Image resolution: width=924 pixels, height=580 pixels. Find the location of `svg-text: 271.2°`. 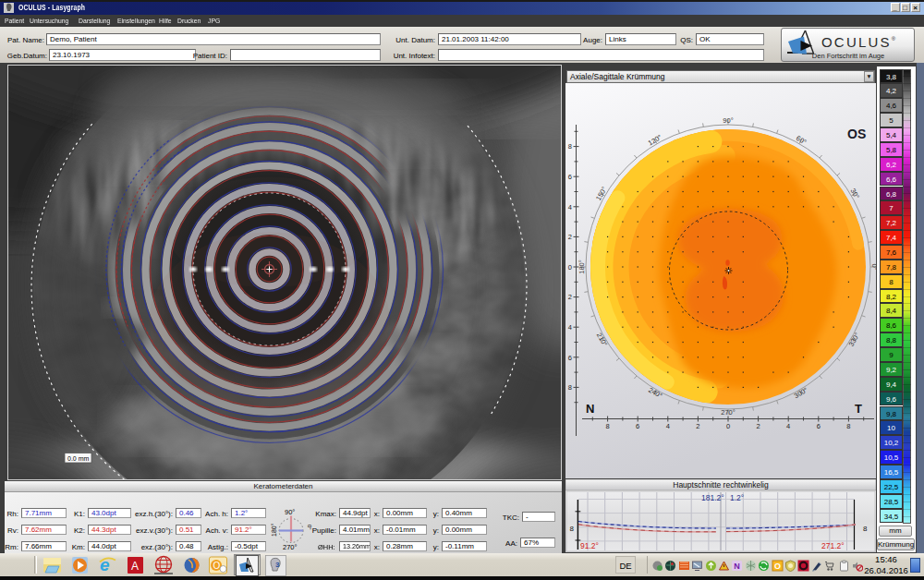

svg-text: 271.2° is located at coordinates (833, 546).